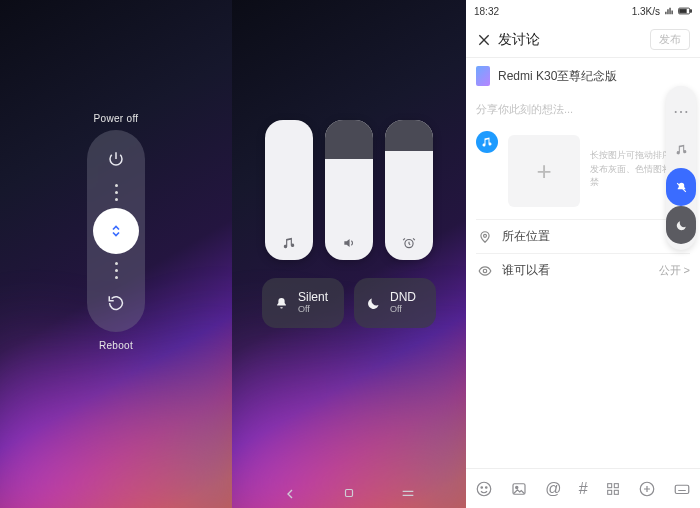 The width and height of the screenshot is (700, 508). I want to click on dnd-mode-button: DND Off, so click(395, 303).